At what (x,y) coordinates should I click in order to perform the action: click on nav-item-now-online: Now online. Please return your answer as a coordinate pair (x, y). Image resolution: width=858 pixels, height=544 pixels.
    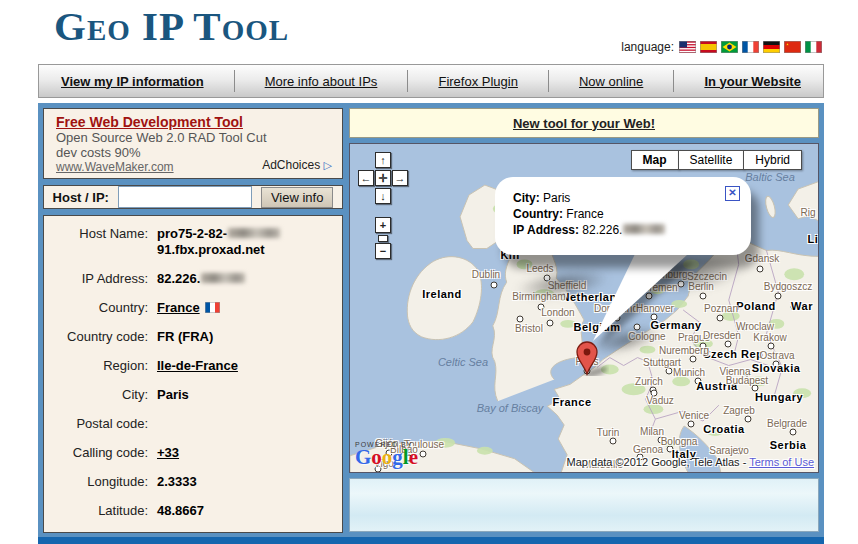
    Looking at the image, I should click on (611, 82).